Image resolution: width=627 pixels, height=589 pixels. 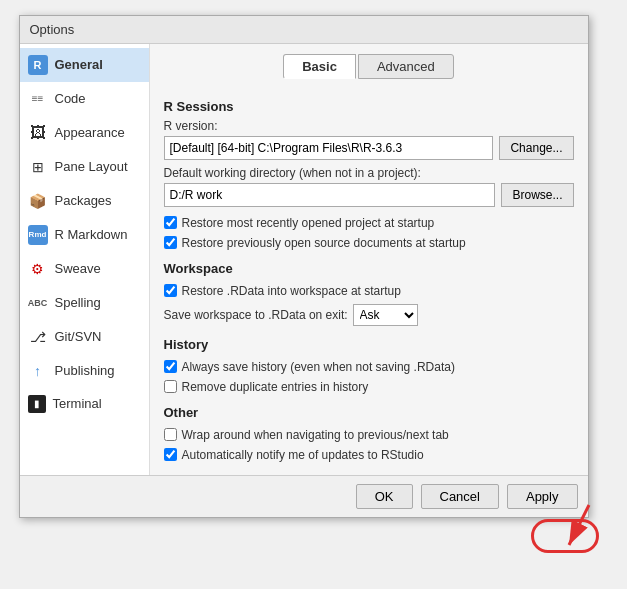 I want to click on r-markdown-icon: Rmd, so click(x=38, y=235).